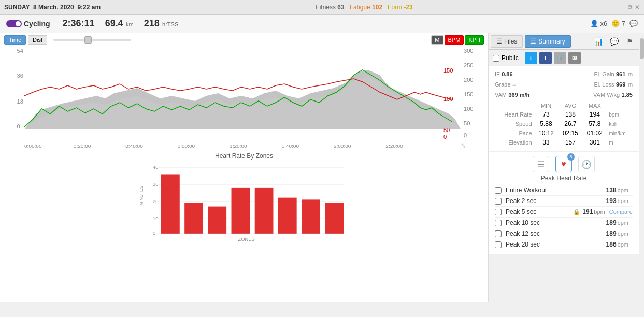  What do you see at coordinates (519, 95) in the screenshot?
I see `vam-value: 369 m/h` at bounding box center [519, 95].